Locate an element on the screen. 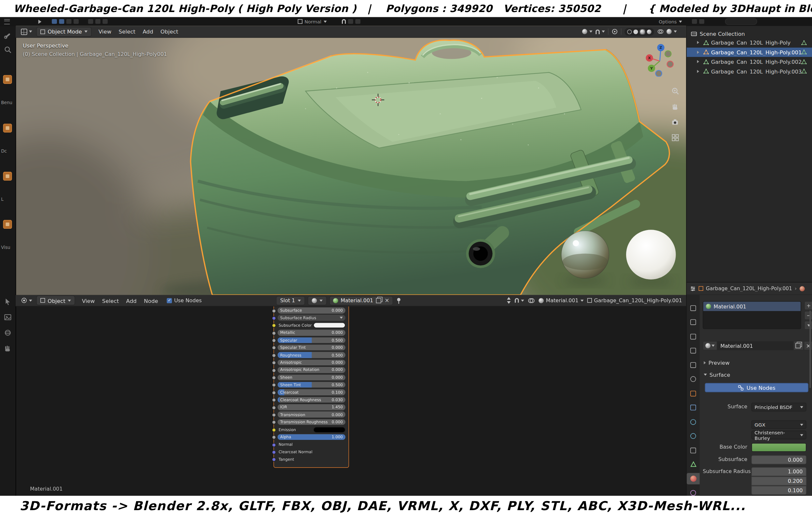 This screenshot has width=812, height=516. shader-menu-view: View is located at coordinates (89, 301).